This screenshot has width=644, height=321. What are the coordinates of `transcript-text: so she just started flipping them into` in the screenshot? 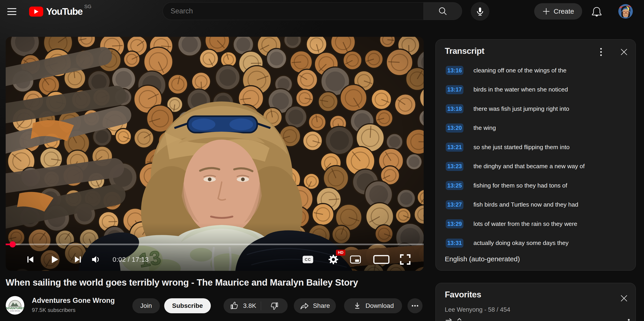 It's located at (522, 147).